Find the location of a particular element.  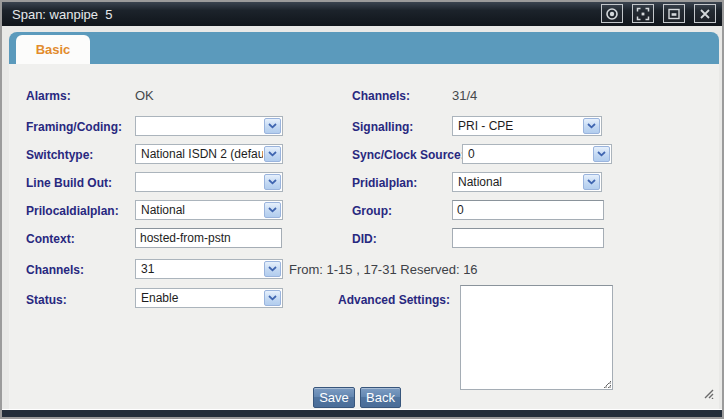

context-label: Context: is located at coordinates (50, 239).